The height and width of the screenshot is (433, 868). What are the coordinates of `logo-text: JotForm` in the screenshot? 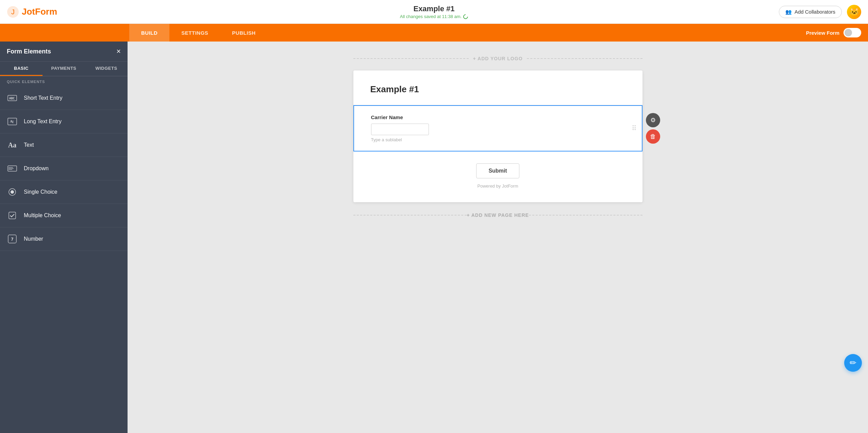 It's located at (39, 12).